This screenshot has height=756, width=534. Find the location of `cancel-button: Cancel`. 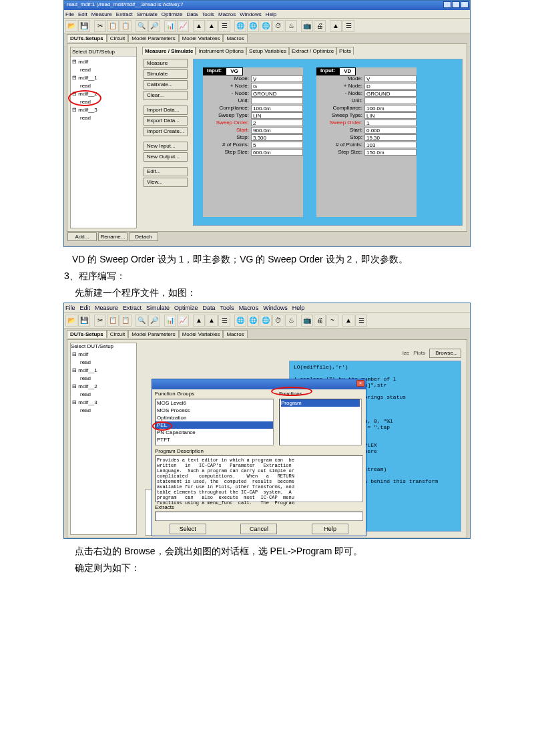

cancel-button: Cancel is located at coordinates (259, 529).